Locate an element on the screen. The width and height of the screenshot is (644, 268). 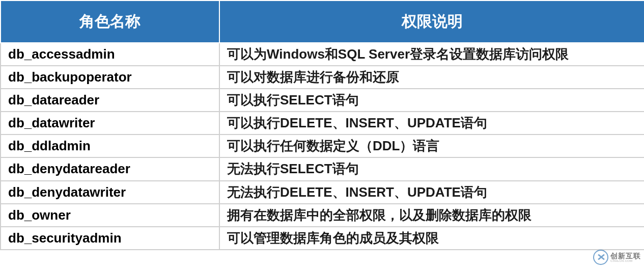
table-row: db_denydatawriter 无法执行DELETE、INSERT、UPDA… is located at coordinates (322, 193).